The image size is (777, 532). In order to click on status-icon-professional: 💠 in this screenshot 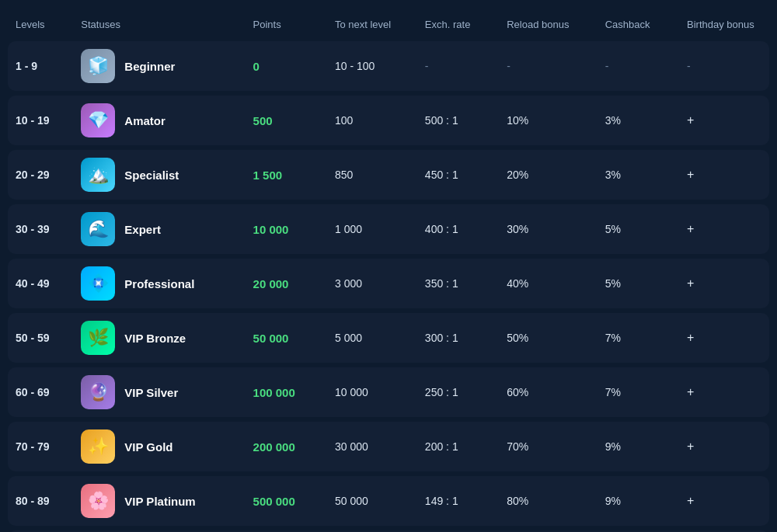, I will do `click(98, 283)`.